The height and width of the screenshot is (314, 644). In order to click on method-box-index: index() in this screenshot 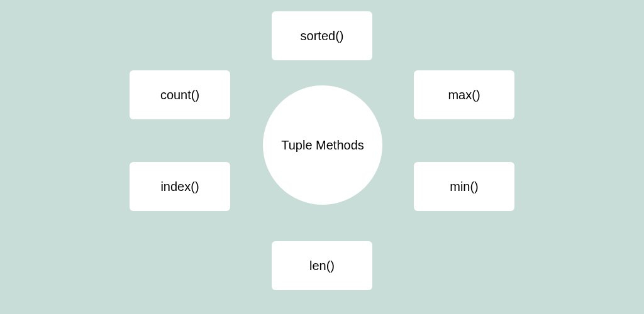, I will do `click(180, 187)`.